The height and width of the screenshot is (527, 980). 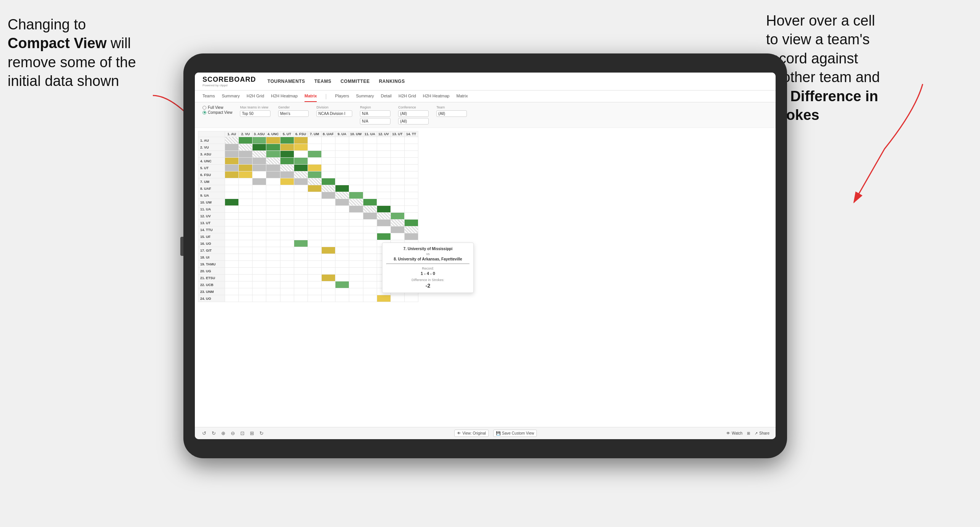 What do you see at coordinates (261, 433) in the screenshot?
I see `tool-icon-5: ↻` at bounding box center [261, 433].